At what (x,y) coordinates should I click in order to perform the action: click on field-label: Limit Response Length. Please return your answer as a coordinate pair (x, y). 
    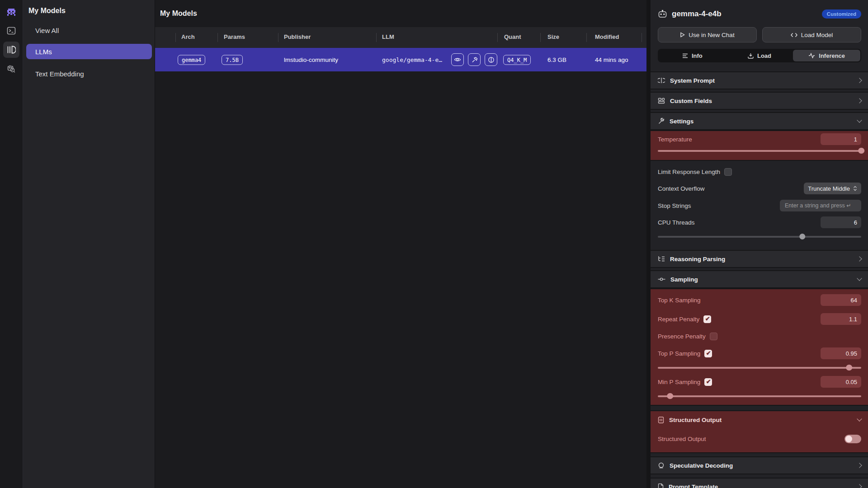
    Looking at the image, I should click on (689, 172).